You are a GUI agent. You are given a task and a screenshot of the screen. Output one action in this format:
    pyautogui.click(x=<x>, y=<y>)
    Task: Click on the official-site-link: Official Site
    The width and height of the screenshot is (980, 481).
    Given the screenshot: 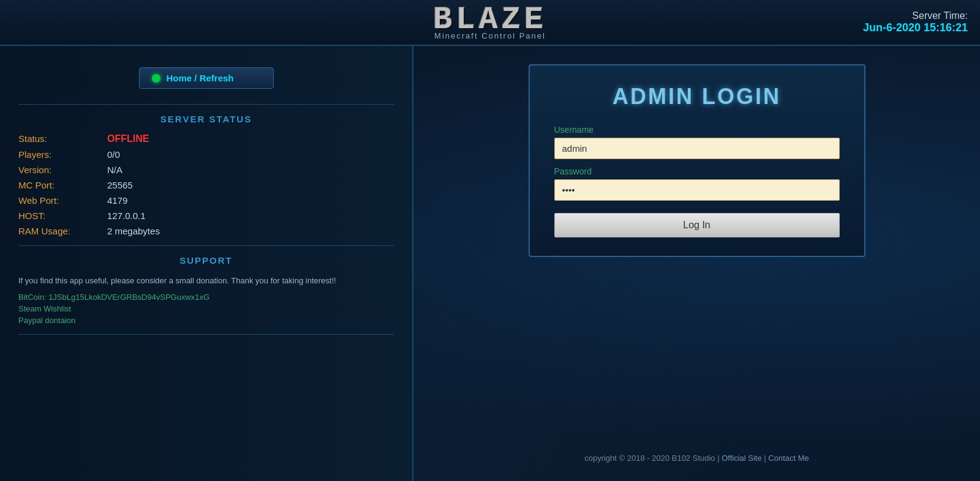 What is the action you would take?
    pyautogui.click(x=742, y=458)
    